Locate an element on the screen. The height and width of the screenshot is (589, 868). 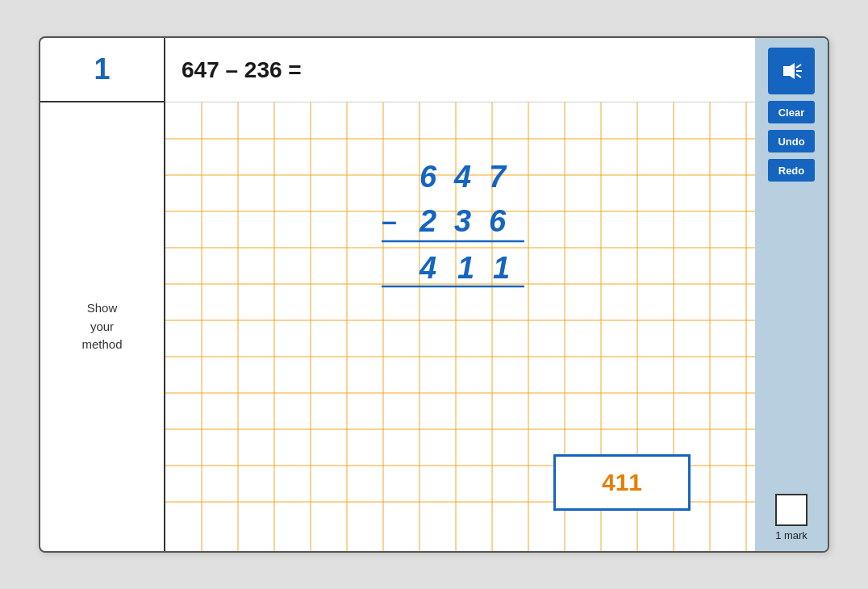
left-column: 1 Show your method is located at coordinates (103, 294).